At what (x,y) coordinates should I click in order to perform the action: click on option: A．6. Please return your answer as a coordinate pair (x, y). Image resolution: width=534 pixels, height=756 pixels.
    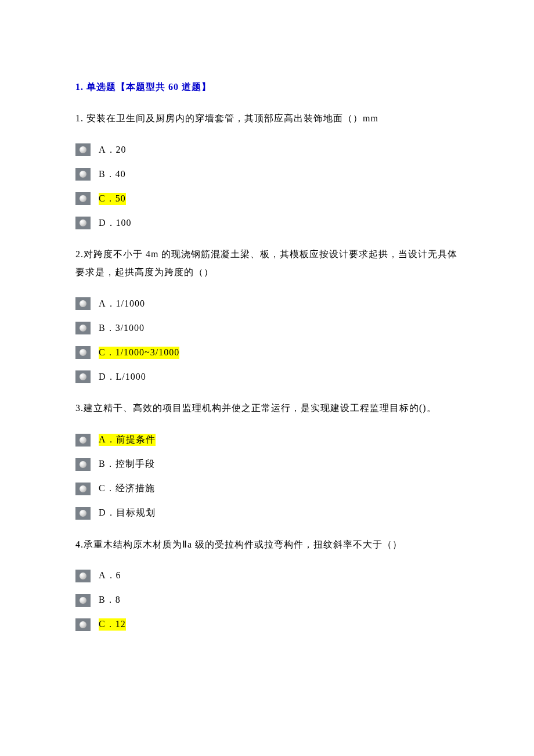
    Looking at the image, I should click on (267, 576).